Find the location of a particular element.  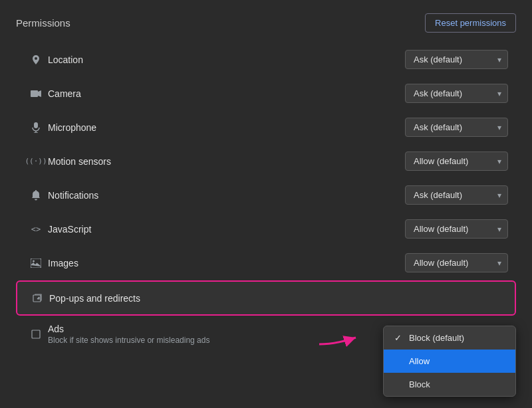

dropdown-item-label: Block (default) is located at coordinates (436, 338).